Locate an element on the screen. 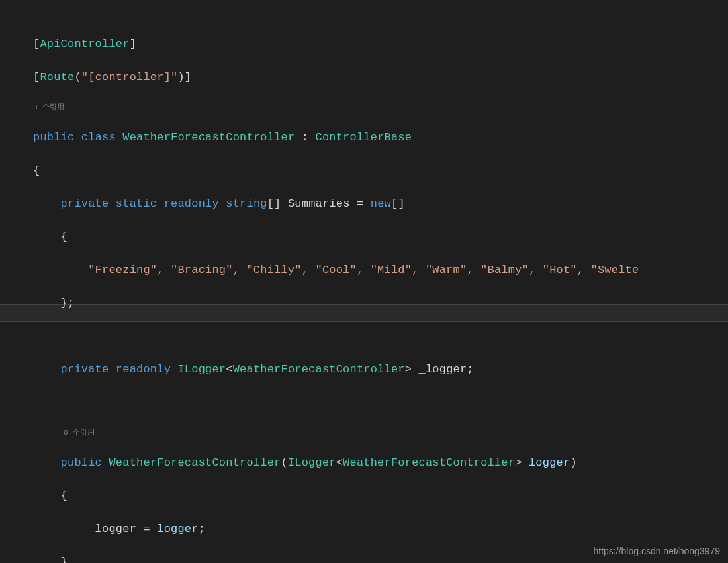 The width and height of the screenshot is (728, 563). code-line: [Route("[controller]")] is located at coordinates (364, 77).